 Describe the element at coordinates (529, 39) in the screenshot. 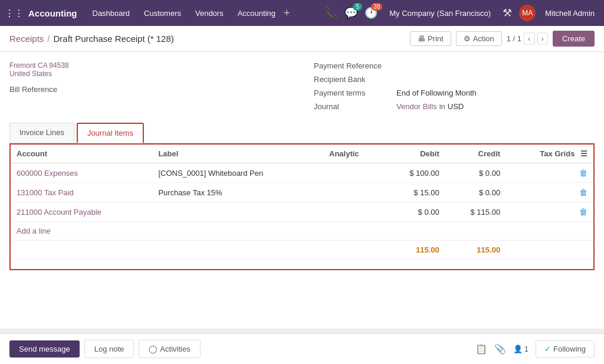

I see `prev-page-button: ‹` at that location.